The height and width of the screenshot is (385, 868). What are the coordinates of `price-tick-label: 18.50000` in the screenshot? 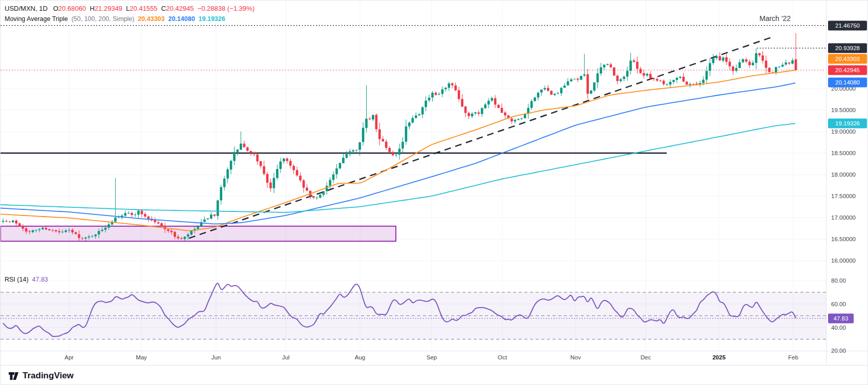 It's located at (843, 153).